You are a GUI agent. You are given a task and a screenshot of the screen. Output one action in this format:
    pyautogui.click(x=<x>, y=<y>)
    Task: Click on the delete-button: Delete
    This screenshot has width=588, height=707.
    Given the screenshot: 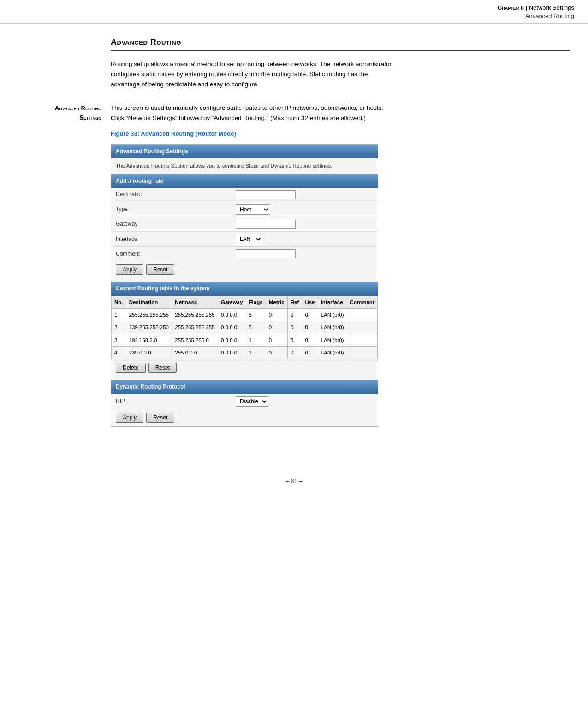 What is the action you would take?
    pyautogui.click(x=131, y=368)
    